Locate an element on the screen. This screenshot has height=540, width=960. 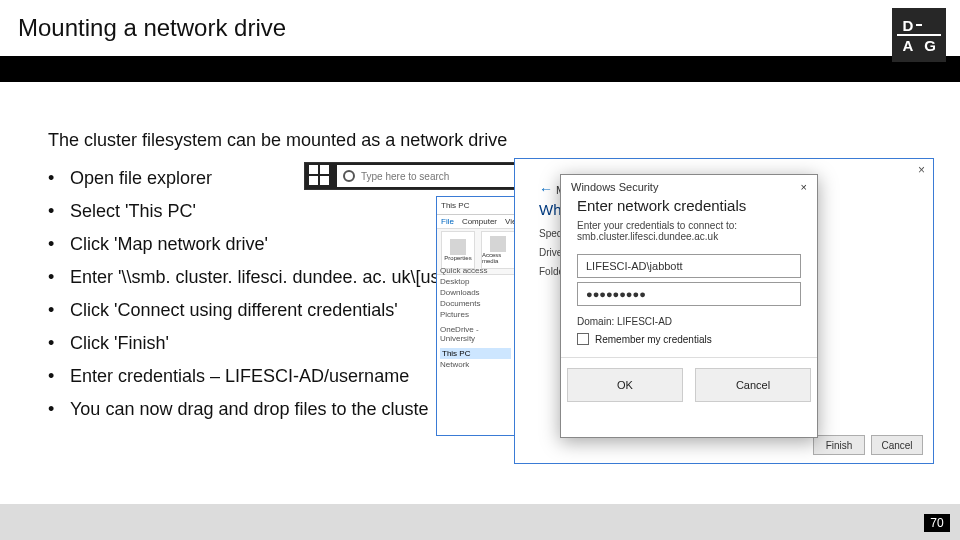
dialog-subtext: Enter your credentials to connect to: sm… is located at coordinates (689, 232).